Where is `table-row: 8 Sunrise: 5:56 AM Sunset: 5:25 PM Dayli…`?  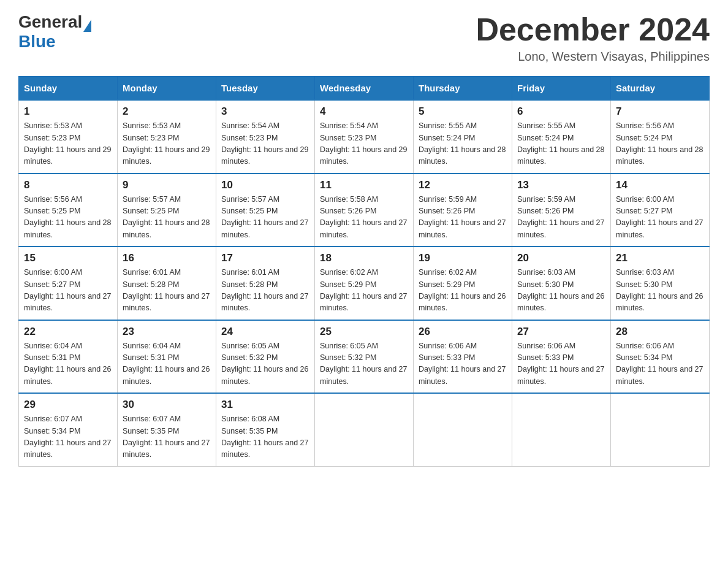 table-row: 8 Sunrise: 5:56 AM Sunset: 5:25 PM Dayli… is located at coordinates (69, 210).